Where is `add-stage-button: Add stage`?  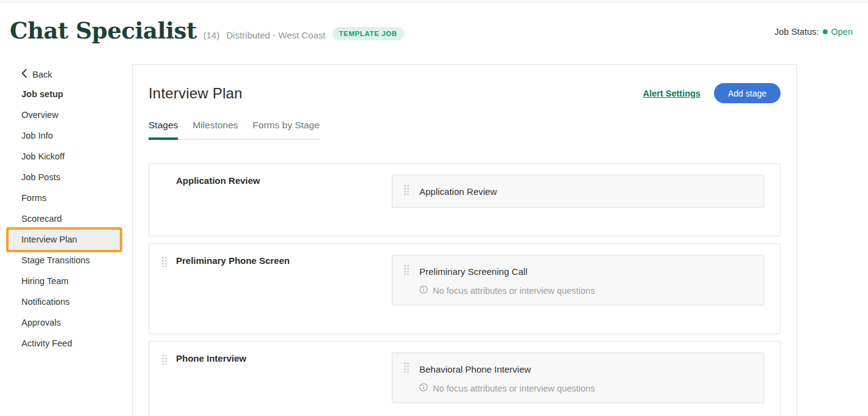
add-stage-button: Add stage is located at coordinates (747, 93).